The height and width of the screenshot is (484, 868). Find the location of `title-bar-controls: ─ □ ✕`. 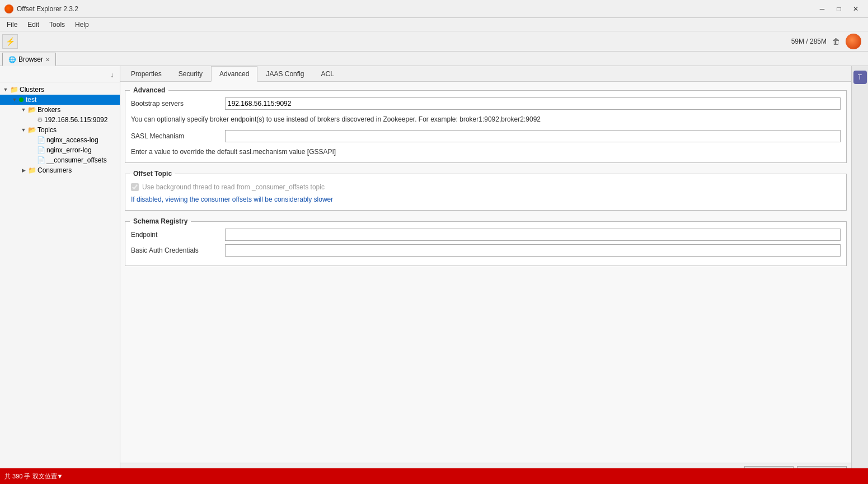

title-bar-controls: ─ □ ✕ is located at coordinates (839, 9).